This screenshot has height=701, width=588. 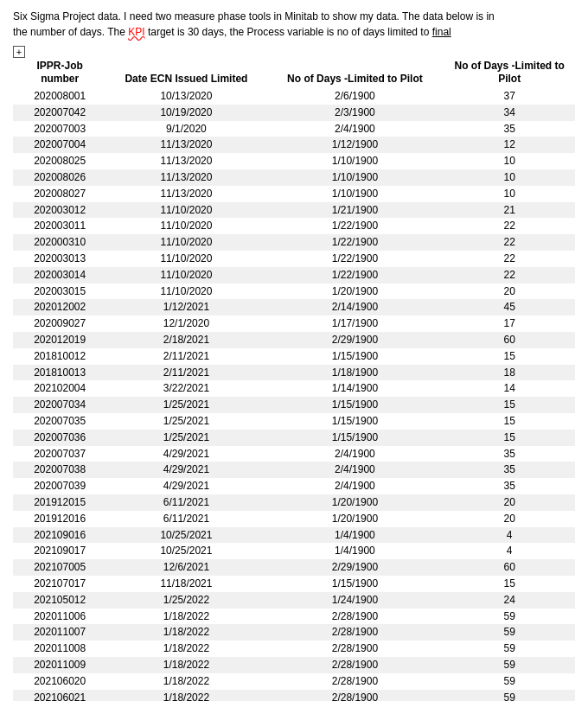 What do you see at coordinates (509, 567) in the screenshot?
I see `table-cell: 60` at bounding box center [509, 567].